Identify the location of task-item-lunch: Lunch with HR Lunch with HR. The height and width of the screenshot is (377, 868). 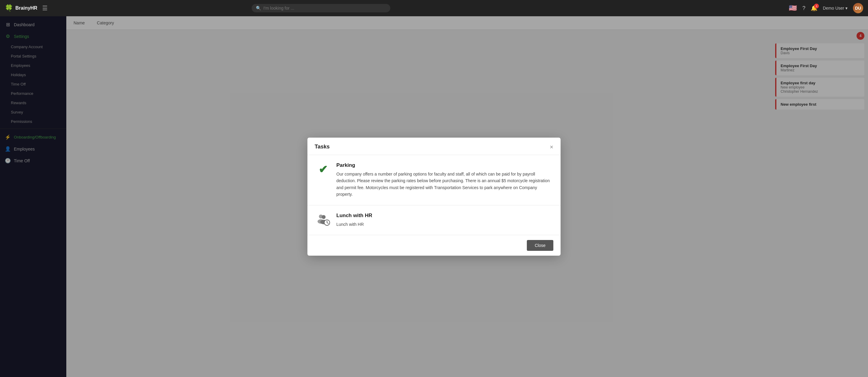
(434, 220).